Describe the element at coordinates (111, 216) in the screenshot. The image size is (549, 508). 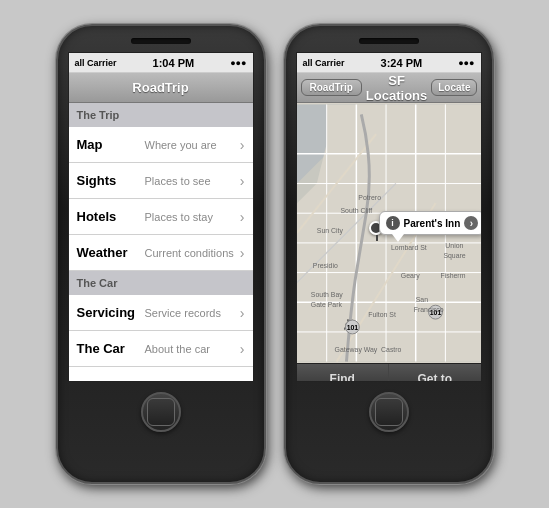
I see `row-title-hotels: Hotels` at that location.